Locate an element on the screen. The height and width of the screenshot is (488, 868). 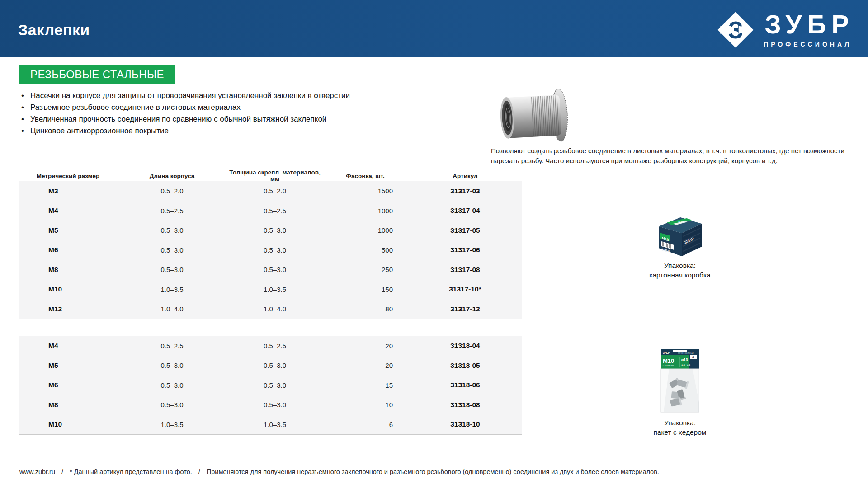
cell-pack-qty: 500 is located at coordinates (365, 250).